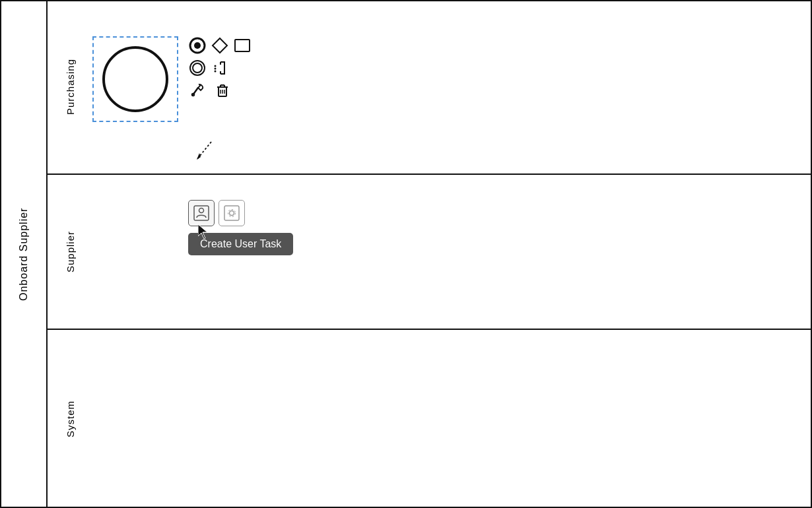 This screenshot has width=812, height=508. What do you see at coordinates (205, 153) in the screenshot?
I see `sequence-flow-arrow` at bounding box center [205, 153].